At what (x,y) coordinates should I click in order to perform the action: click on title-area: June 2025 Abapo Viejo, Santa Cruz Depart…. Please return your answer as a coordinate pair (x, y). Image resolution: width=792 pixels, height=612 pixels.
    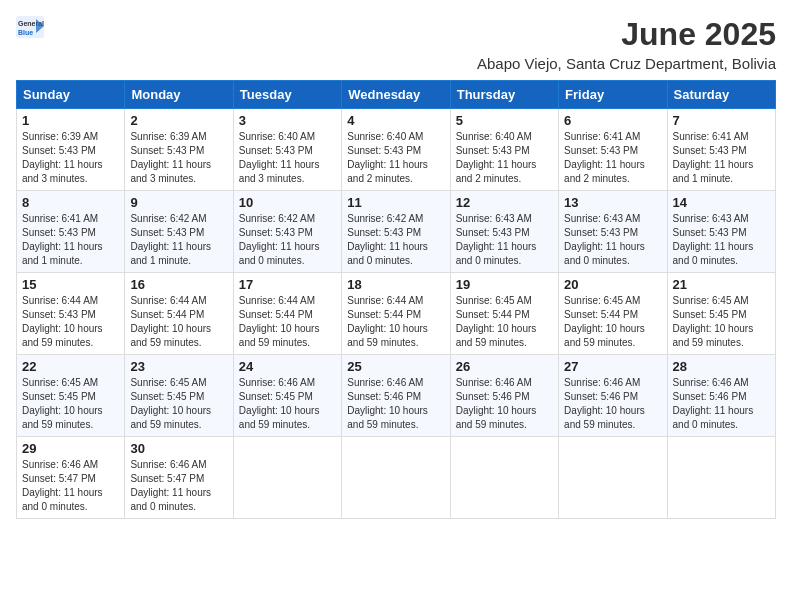
    Looking at the image, I should click on (626, 44).